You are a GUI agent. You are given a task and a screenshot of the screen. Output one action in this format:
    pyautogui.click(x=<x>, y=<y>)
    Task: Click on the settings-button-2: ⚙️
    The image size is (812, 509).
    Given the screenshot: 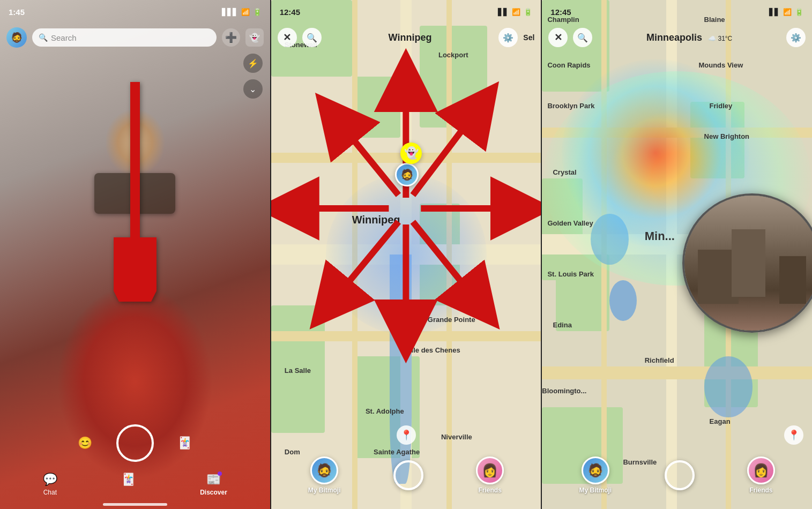 What is the action you would take?
    pyautogui.click(x=508, y=38)
    